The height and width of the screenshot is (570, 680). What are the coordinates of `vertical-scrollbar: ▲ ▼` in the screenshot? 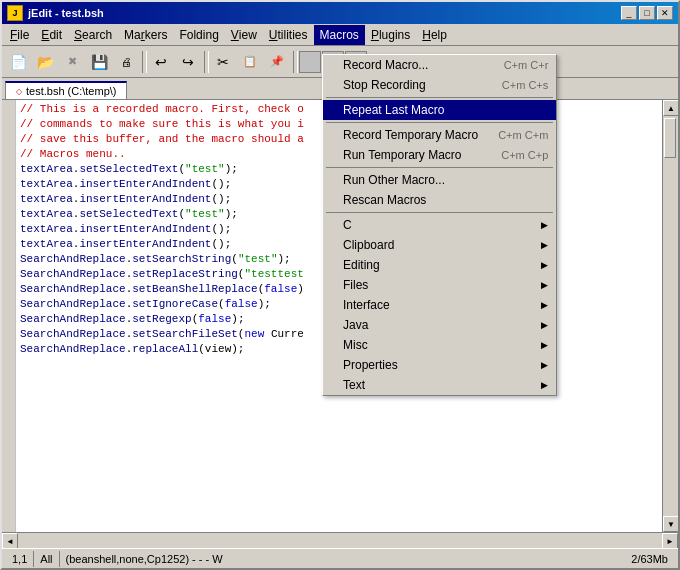 It's located at (670, 316).